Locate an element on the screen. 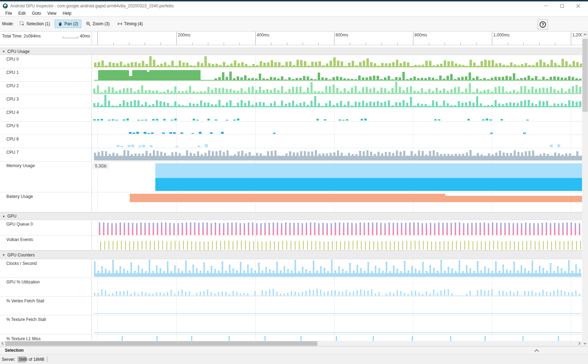  track-label-texture-fetch-stall: % Texture Fetch Stall is located at coordinates (46, 325).